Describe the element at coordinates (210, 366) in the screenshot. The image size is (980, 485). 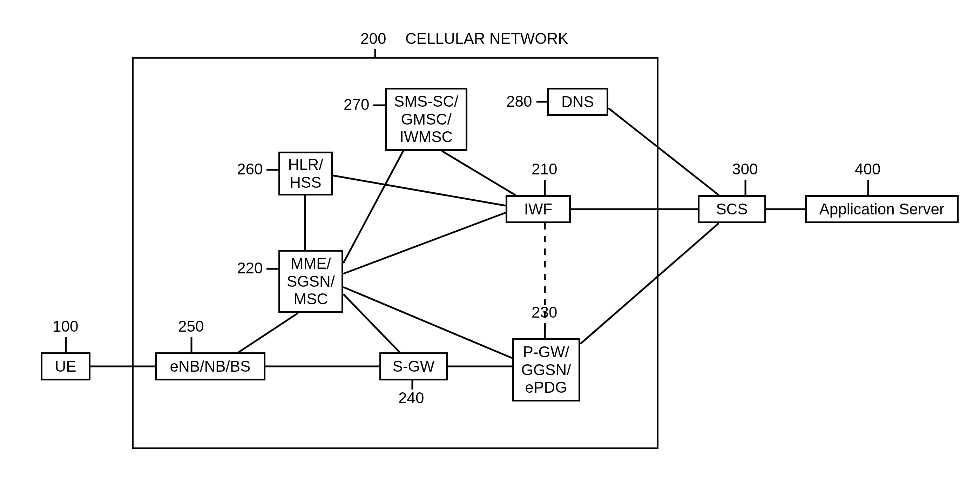
I see `enb-label: eNB/NB/BS` at that location.